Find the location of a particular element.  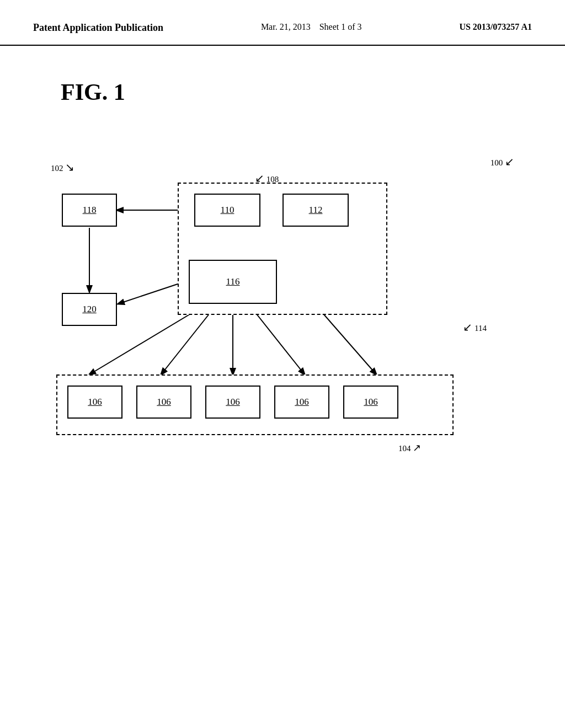

figure-label: FIG. 1 is located at coordinates (291, 92).